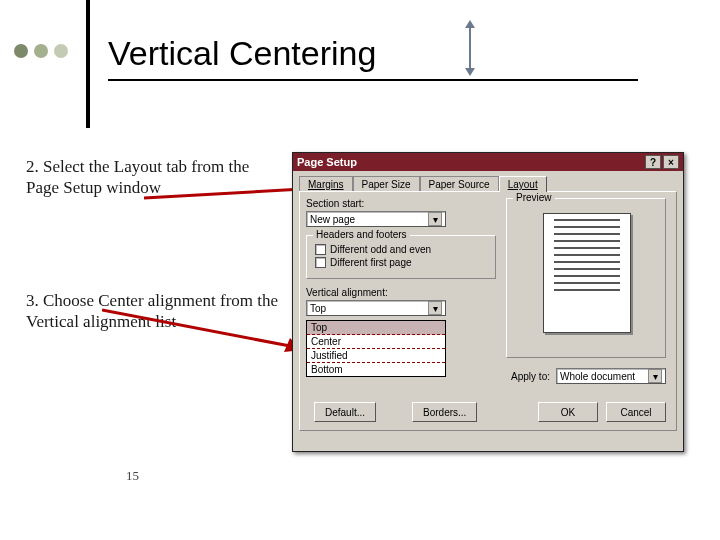 This screenshot has width=720, height=540. Describe the element at coordinates (376, 370) in the screenshot. I see `option-bottom: Bottom` at that location.